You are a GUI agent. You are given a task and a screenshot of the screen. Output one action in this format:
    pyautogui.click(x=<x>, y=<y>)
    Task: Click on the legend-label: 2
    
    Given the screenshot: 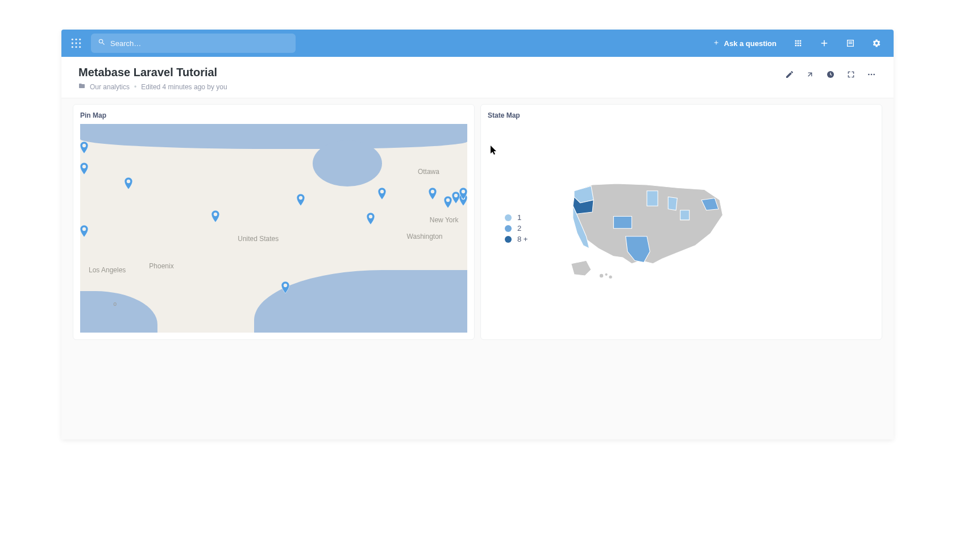 What is the action you would take?
    pyautogui.click(x=520, y=229)
    